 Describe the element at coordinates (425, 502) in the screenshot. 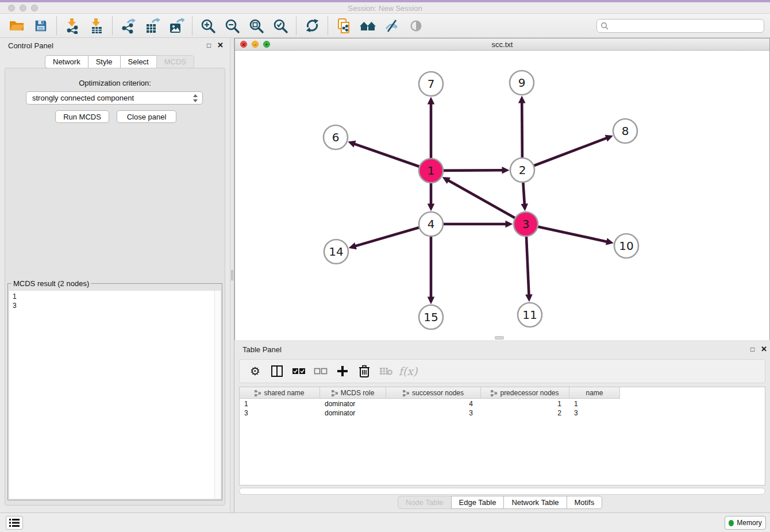

I see `tab-node-table: Node Table` at that location.